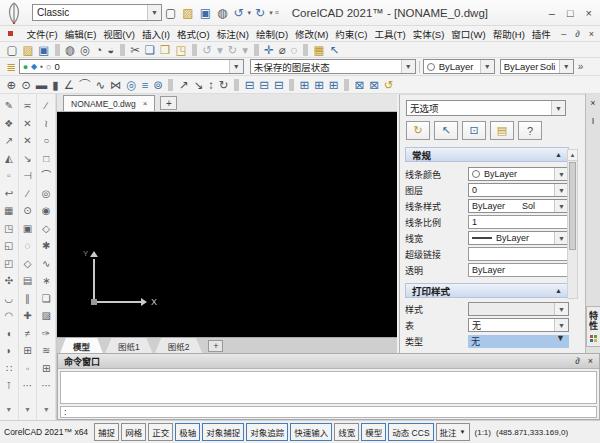  Describe the element at coordinates (453, 432) in the screenshot. I see `annotation-toggle: 批注 ▼` at that location.